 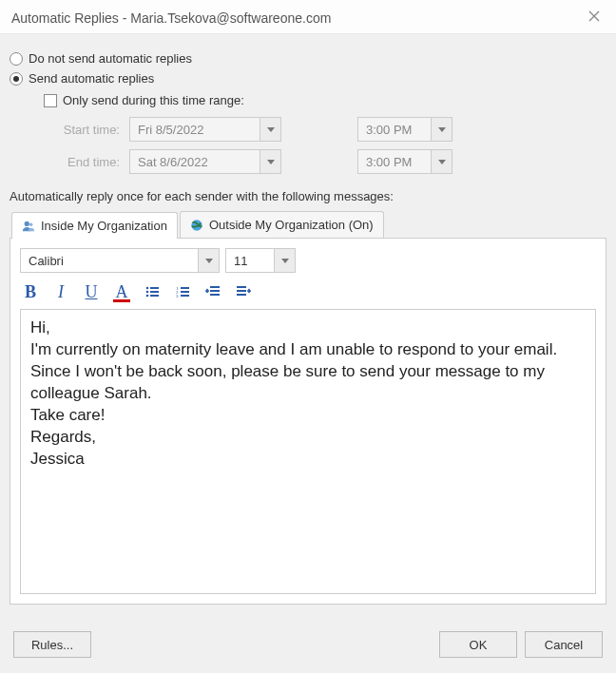 What do you see at coordinates (308, 260) in the screenshot?
I see `font-row: Calibri 11` at bounding box center [308, 260].